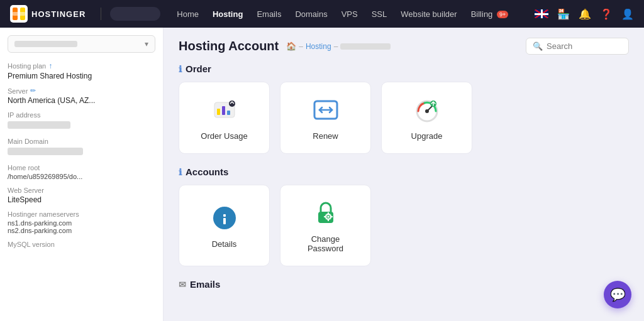  Describe the element at coordinates (291, 46) in the screenshot. I see `breadcrumb-home-icon: 🏠` at that location.